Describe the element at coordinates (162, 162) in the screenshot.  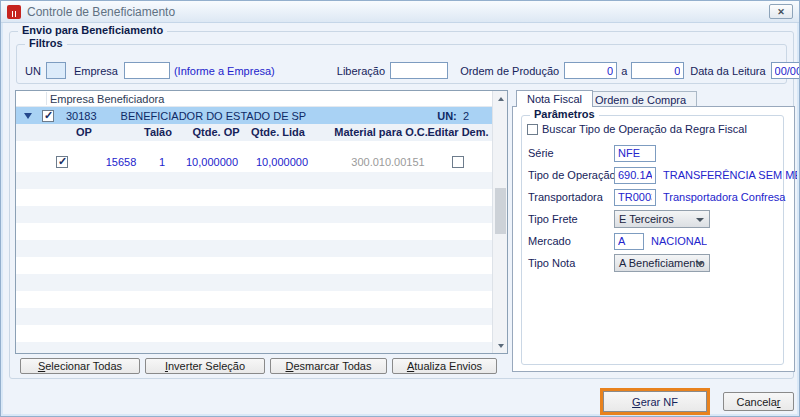
I see `cell-talao: 1` at that location.